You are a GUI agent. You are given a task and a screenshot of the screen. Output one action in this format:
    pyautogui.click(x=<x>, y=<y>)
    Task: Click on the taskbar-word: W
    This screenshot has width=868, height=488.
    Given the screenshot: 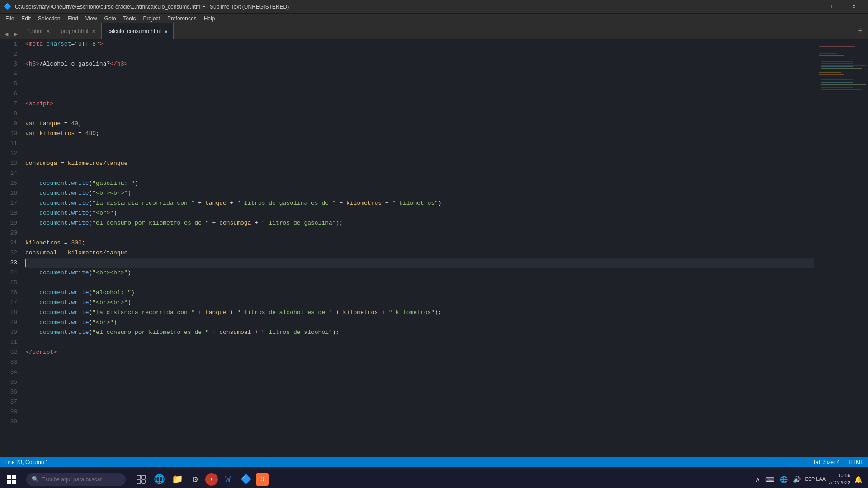 What is the action you would take?
    pyautogui.click(x=228, y=479)
    